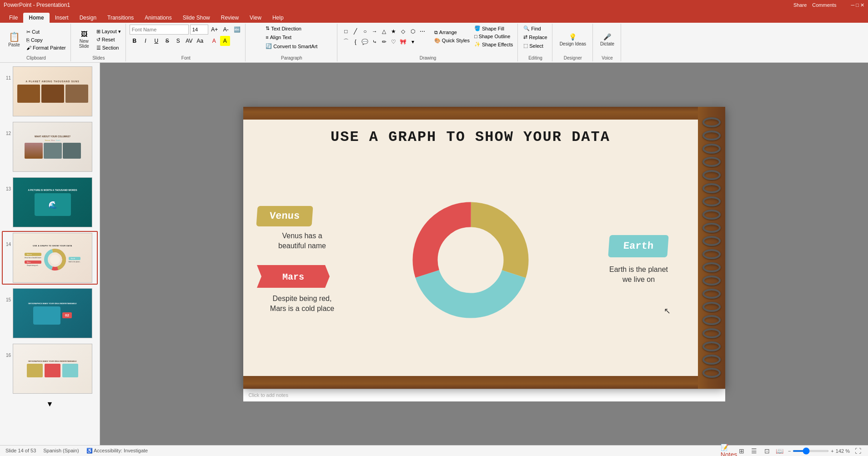 This screenshot has width=868, height=456. I want to click on shape-curve: ⌒, so click(346, 42).